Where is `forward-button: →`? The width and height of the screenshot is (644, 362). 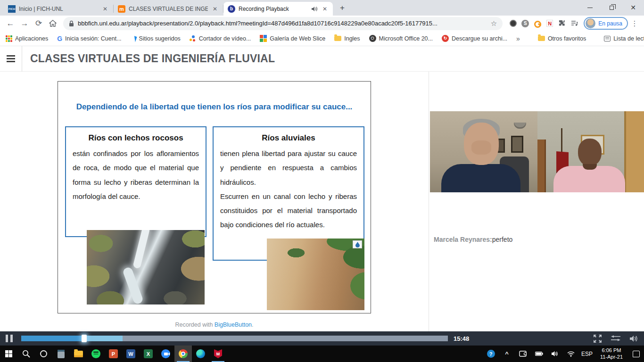 forward-button: → is located at coordinates (25, 24).